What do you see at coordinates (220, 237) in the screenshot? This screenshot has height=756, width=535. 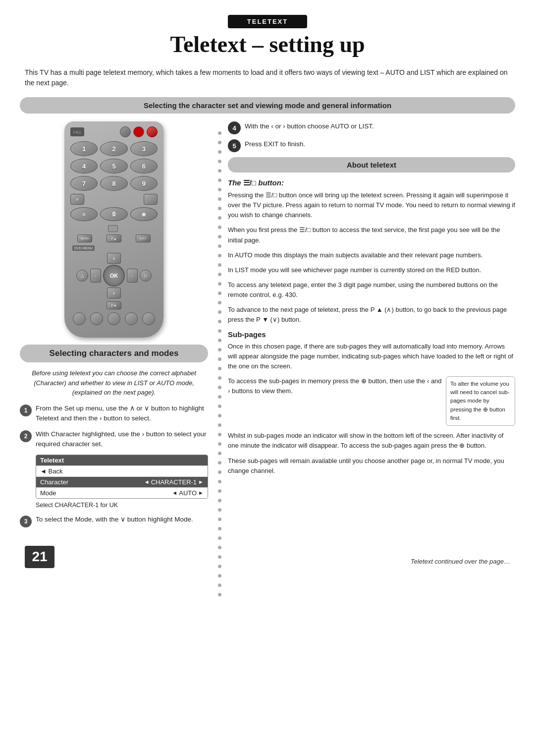 I see `dot12` at bounding box center [220, 237].